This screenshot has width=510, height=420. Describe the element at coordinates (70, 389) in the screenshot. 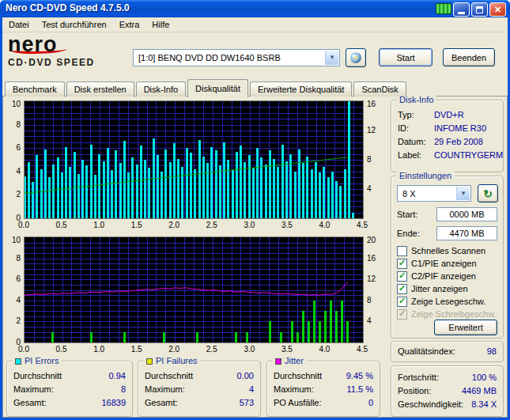

I see `pi-errors-panel: PI Errors Durchschnitt0.94 Maximum:8 Ges…` at that location.